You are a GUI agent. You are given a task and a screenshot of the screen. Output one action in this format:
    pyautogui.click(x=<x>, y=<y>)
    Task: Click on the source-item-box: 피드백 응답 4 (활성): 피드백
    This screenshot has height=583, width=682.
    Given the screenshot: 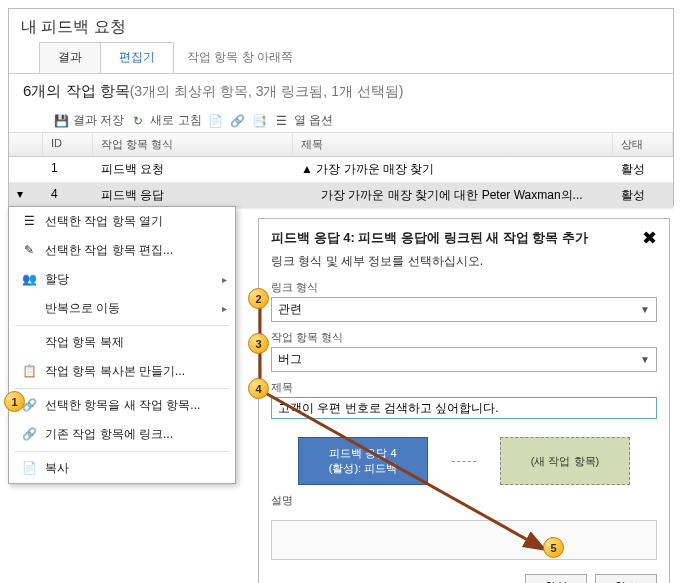 What is the action you would take?
    pyautogui.click(x=363, y=461)
    